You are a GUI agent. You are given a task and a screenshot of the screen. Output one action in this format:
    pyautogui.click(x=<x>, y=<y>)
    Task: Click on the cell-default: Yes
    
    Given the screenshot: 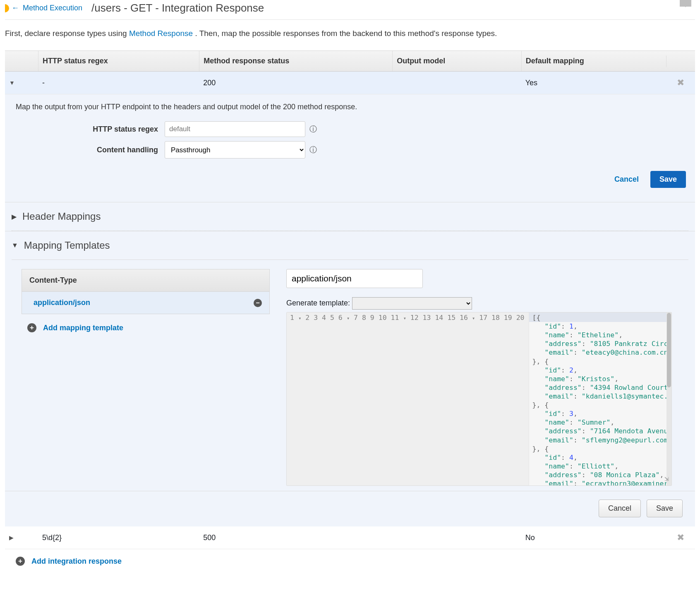 What is the action you would take?
    pyautogui.click(x=594, y=83)
    